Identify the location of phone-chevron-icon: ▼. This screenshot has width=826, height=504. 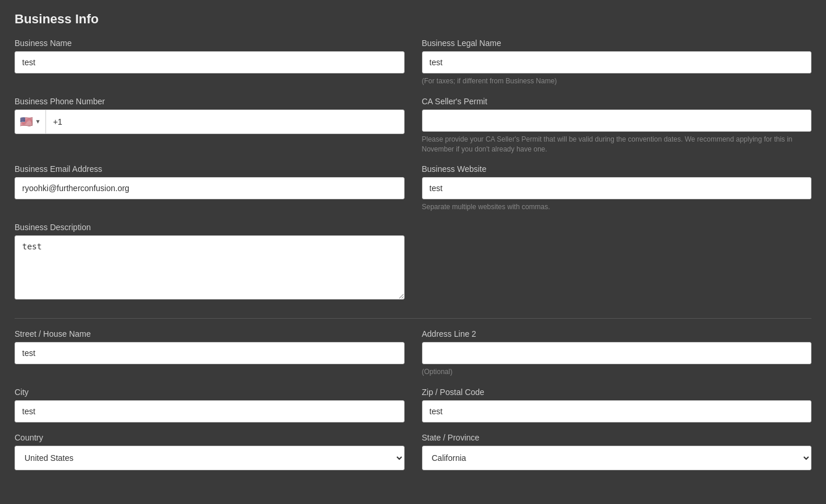
(38, 121).